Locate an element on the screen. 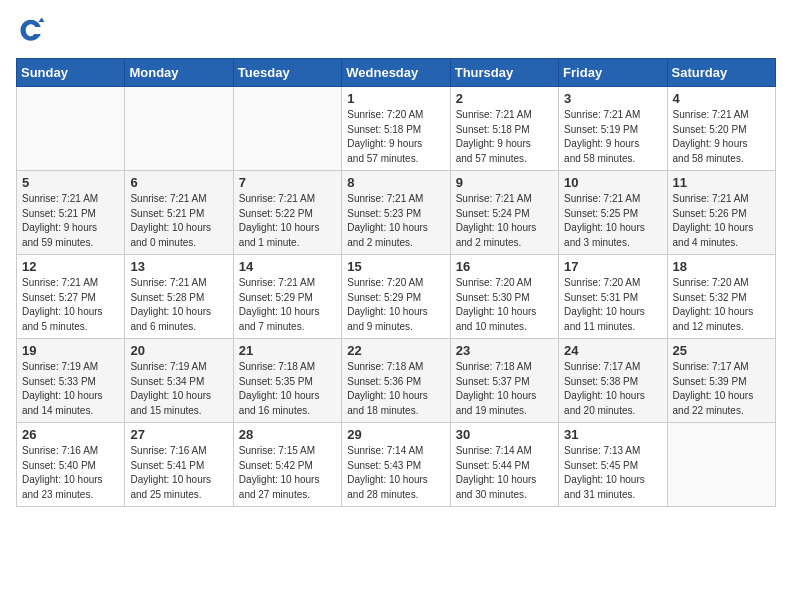  day-number: 19 is located at coordinates (70, 350).